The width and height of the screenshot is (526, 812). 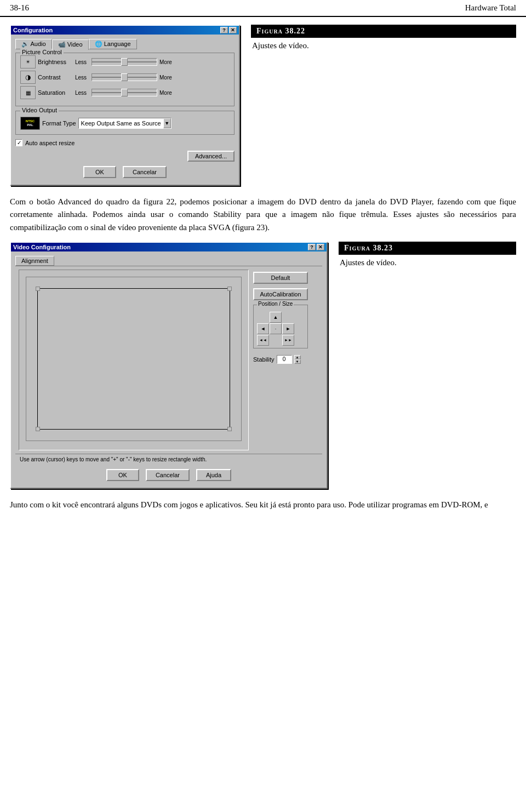 What do you see at coordinates (25, 44) in the screenshot?
I see `audio-icon: 🔊` at bounding box center [25, 44].